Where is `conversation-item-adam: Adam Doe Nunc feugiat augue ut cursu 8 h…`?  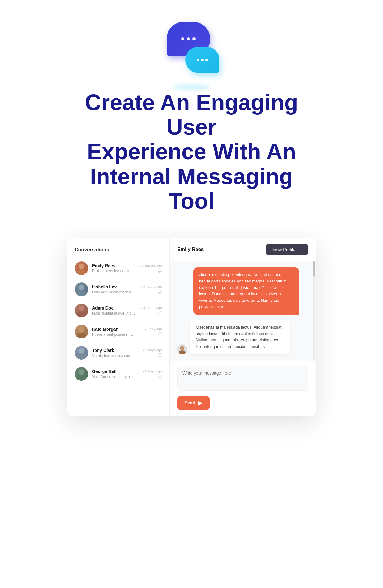
conversation-item-adam: Adam Doe Nunc feugiat augue ut cursu 8 h… is located at coordinates (118, 310).